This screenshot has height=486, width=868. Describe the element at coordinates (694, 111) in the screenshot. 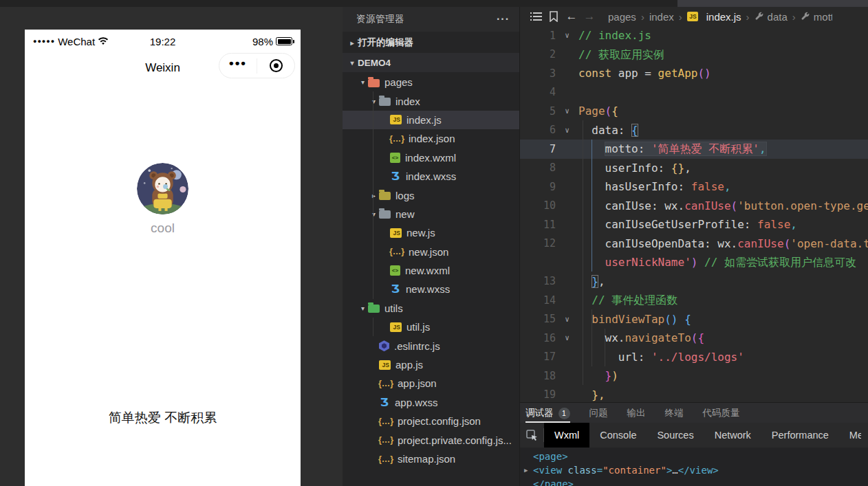

I see `code-line: 5∨Page({` at that location.